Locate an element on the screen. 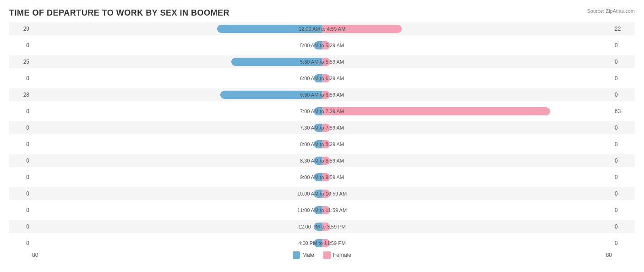 This screenshot has width=644, height=272. time-label: 5:30 AM to 5:59 AM is located at coordinates (322, 62).